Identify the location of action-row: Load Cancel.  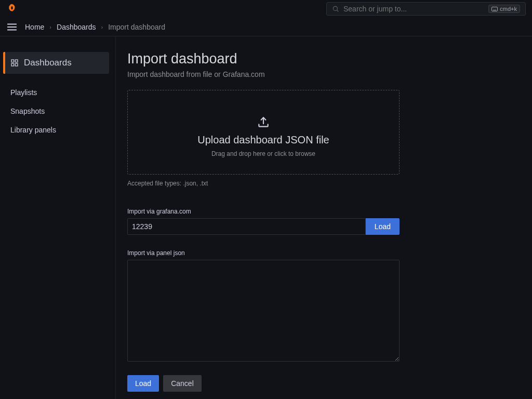
(324, 383).